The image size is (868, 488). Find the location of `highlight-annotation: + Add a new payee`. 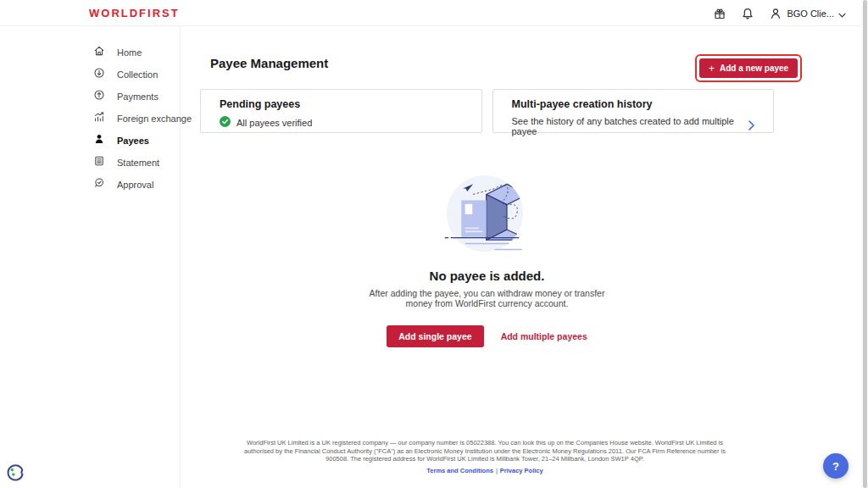

highlight-annotation: + Add a new payee is located at coordinates (748, 68).